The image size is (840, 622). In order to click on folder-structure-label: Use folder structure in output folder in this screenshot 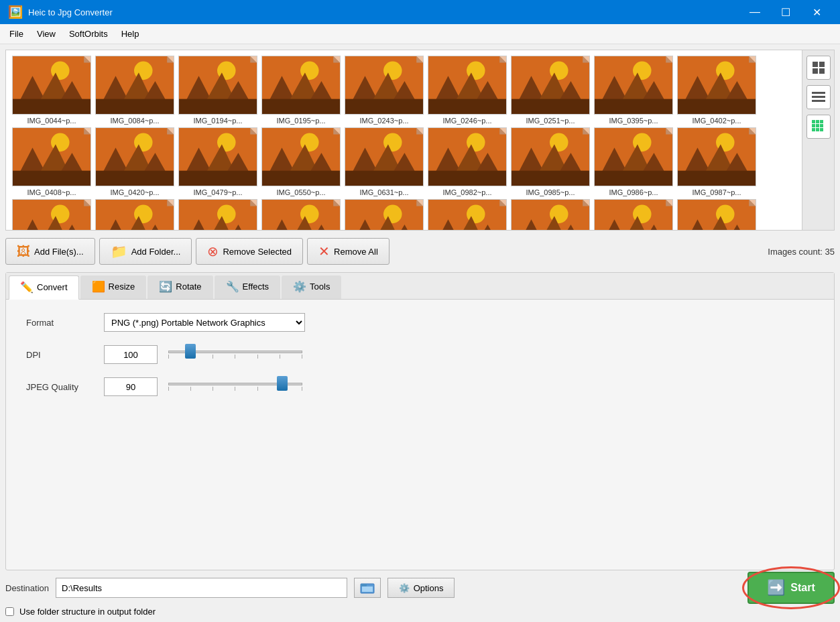, I will do `click(87, 611)`.